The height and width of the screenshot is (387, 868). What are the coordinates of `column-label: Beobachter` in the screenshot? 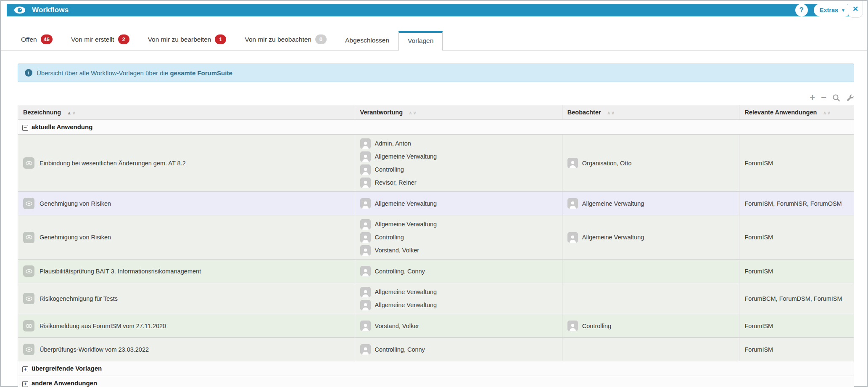 It's located at (584, 112).